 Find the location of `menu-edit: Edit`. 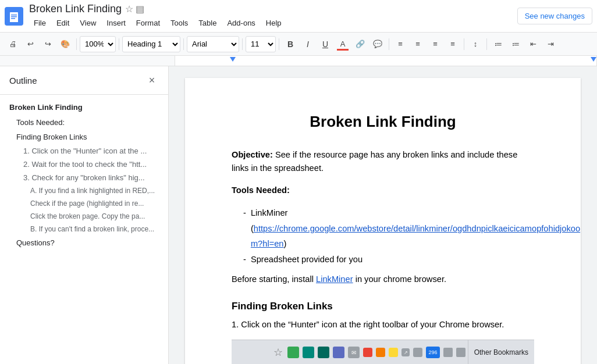

menu-edit: Edit is located at coordinates (63, 23).